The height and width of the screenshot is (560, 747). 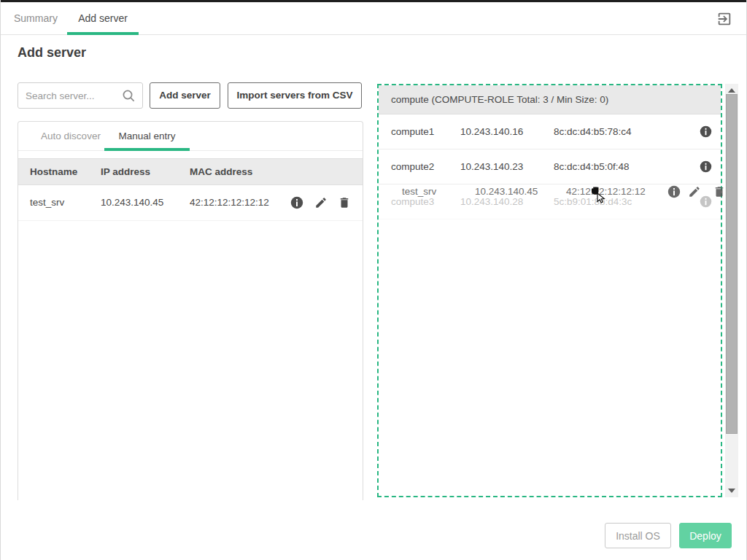 I want to click on search-server-input, so click(x=73, y=96).